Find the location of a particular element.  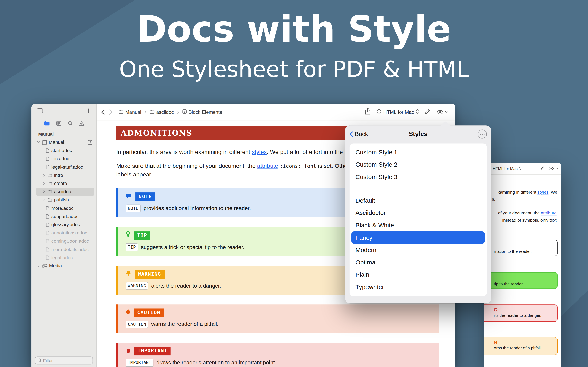

tree-item-file: support.adoc is located at coordinates (65, 216).